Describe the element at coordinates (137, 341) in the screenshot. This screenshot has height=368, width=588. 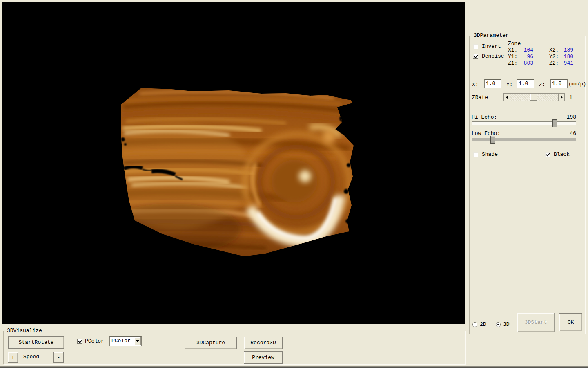
I see `pcolor-select-dropdown-button` at that location.